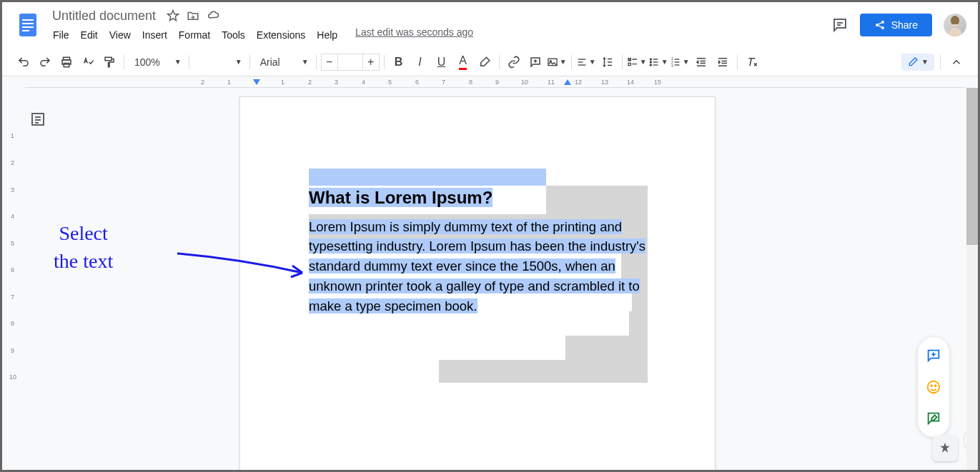  I want to click on editing-mode-button: ▼, so click(918, 62).